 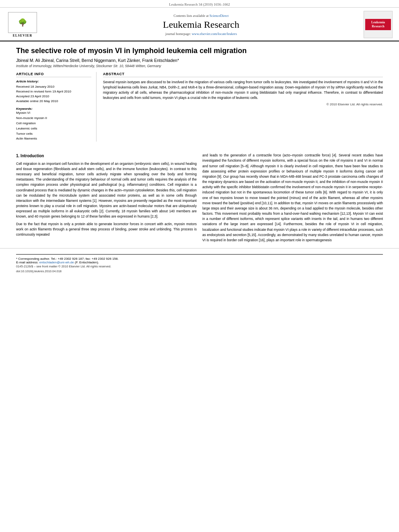 I want to click on homepage-label: journal homepage:, so click(x=178, y=34).